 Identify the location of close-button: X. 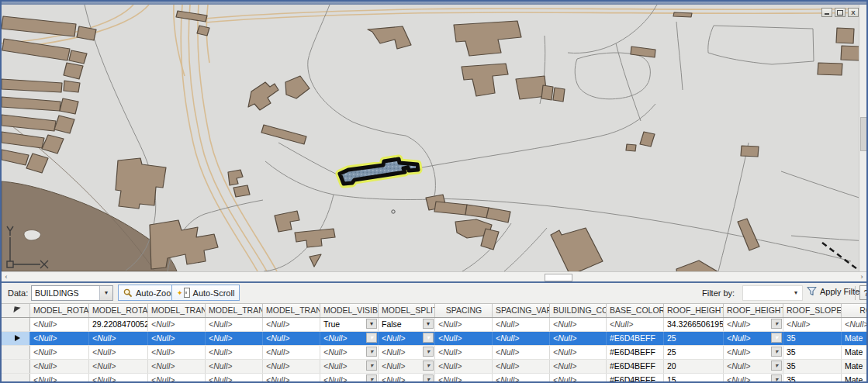
(853, 12).